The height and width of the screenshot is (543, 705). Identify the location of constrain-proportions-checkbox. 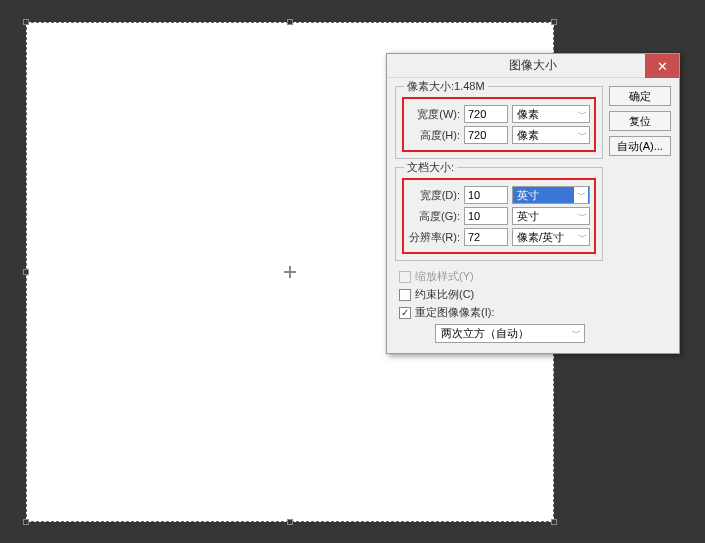
(405, 295).